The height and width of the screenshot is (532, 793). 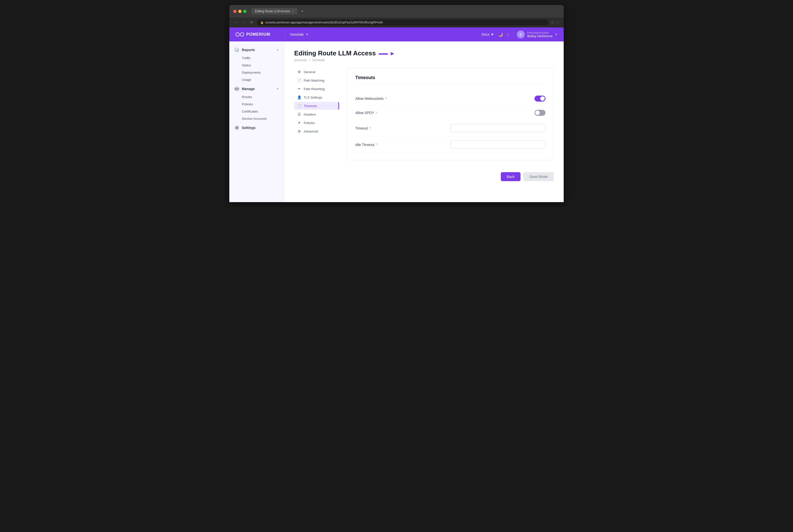 I want to click on sidenav-timeouts-label: Timeouts, so click(x=310, y=106).